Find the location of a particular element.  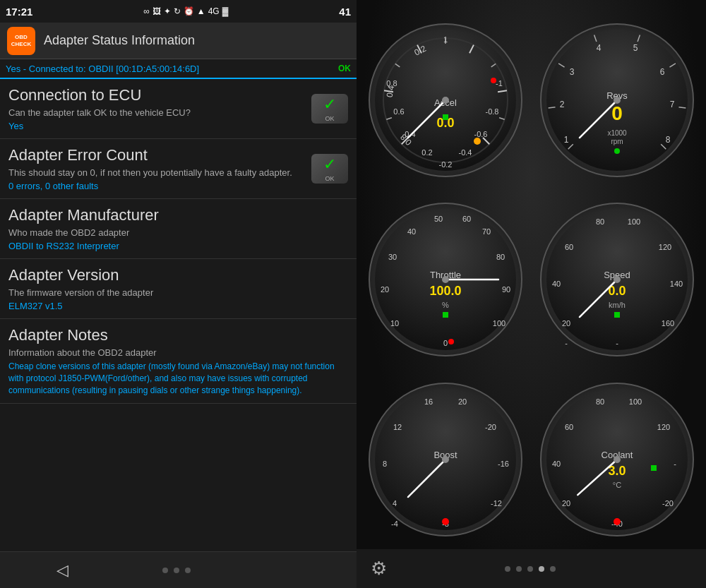

svg-text: -16 is located at coordinates (503, 464).